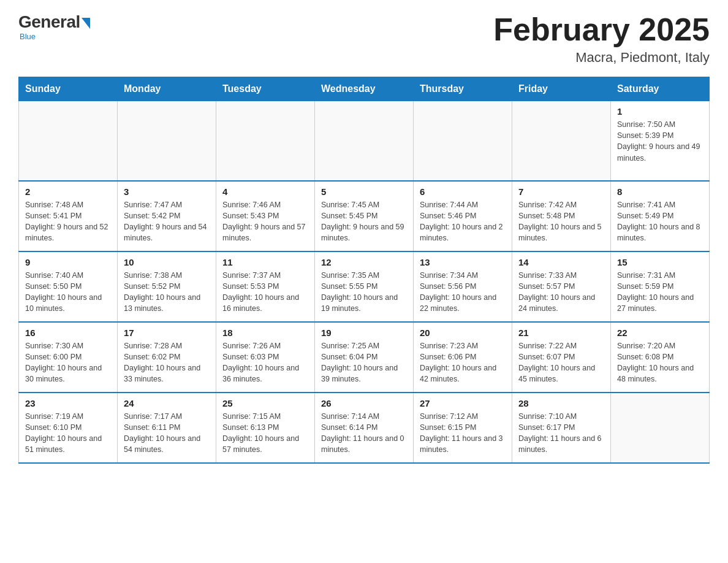  I want to click on calendar-cell: 4Sunrise: 7:46 AM Sunset: 5:43 PM Daylig…, so click(266, 216).